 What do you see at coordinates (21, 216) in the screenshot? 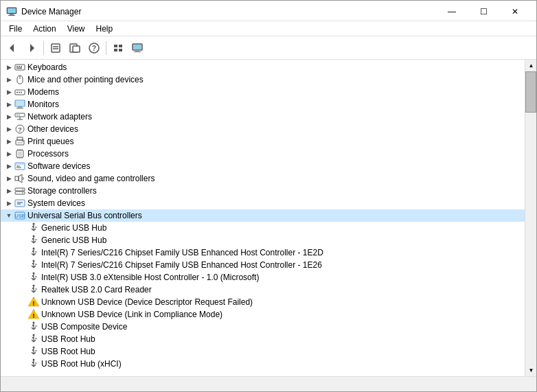
I see `svg-text: USB` at bounding box center [21, 216].